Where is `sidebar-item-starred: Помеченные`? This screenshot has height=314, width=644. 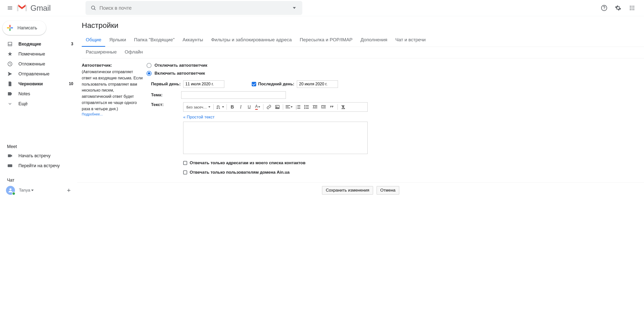 sidebar-item-starred: Помеченные is located at coordinates (38, 54).